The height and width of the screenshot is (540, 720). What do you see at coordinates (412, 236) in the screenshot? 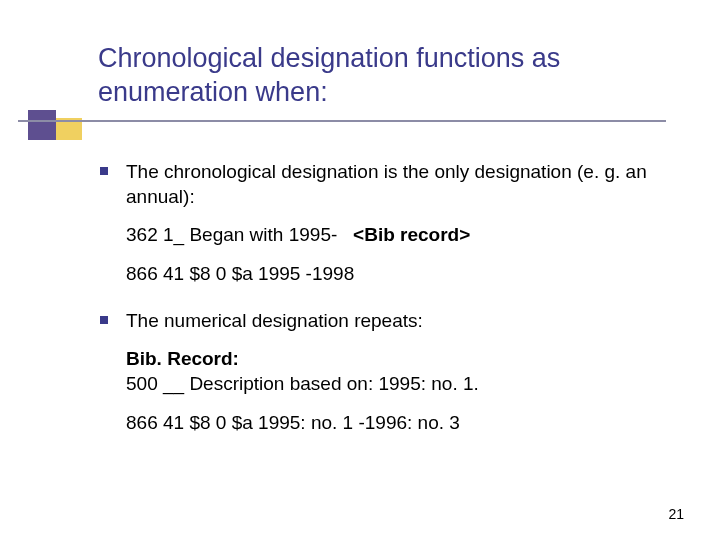
I see `bib-record-label: <Bib record>` at bounding box center [412, 236].